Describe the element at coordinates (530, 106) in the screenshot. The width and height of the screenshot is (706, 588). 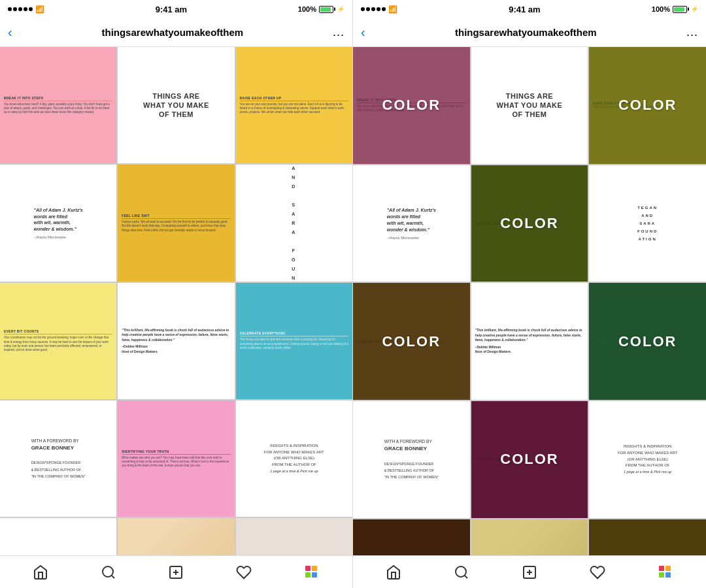
I see `right-grid-cell-2: THINGS AREWHAT YOU MAKEOF THEM` at that location.